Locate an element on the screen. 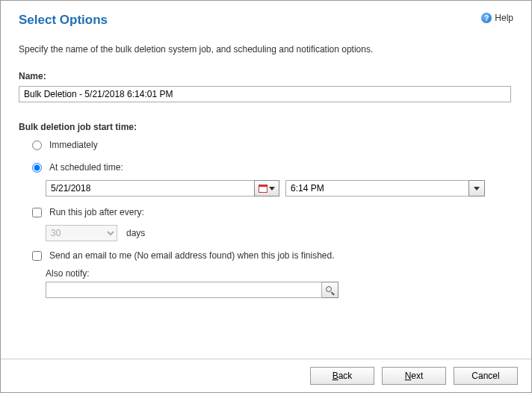 This screenshot has height=393, width=532. help-link: ? Help is located at coordinates (498, 18).